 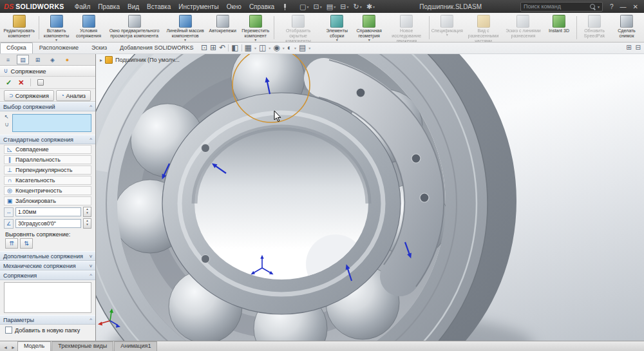 I want to click on minimize-button: —, so click(x=623, y=6).